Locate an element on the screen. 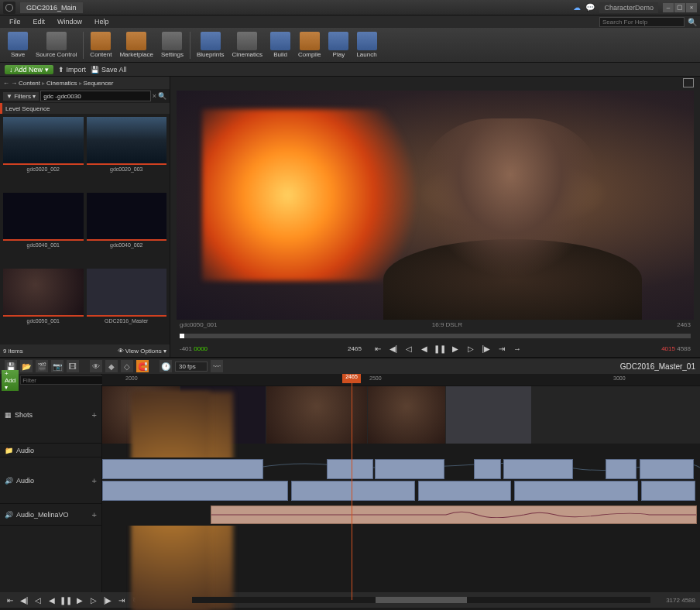  asset-thumbnail: gdc0020_003 is located at coordinates (127, 153).